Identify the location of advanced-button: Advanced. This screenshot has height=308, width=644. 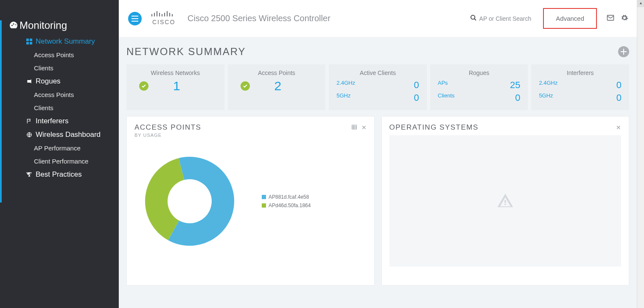
(570, 19).